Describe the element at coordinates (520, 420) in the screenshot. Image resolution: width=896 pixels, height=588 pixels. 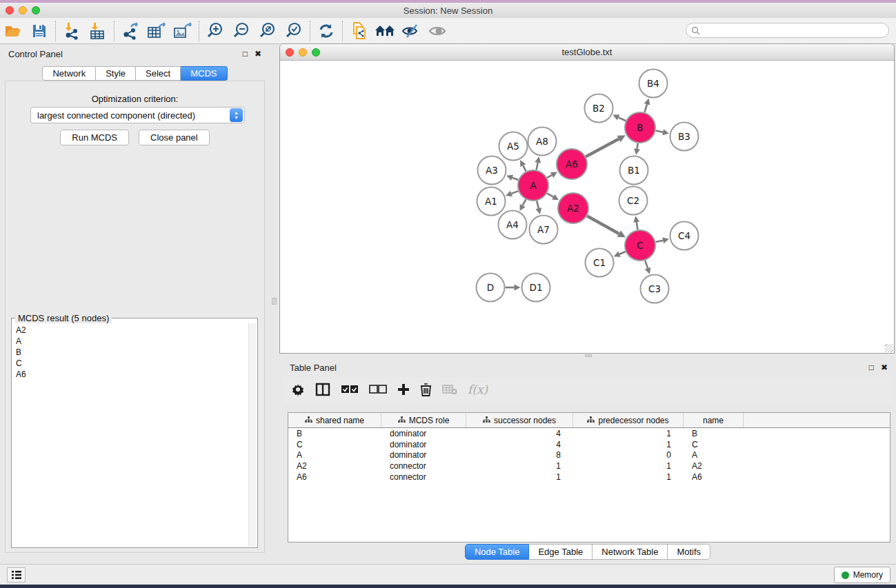
I see `column-header-successor-nodes: successor nodes` at that location.